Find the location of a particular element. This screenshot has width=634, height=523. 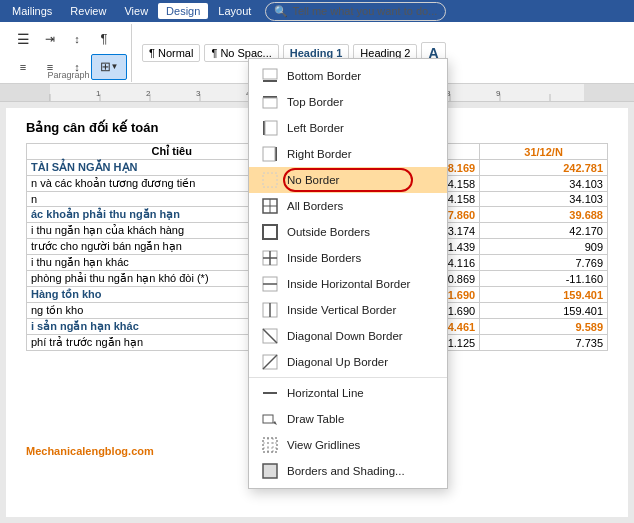

para-btn-row1: ☰ ⇥ ↕ ¶ is located at coordinates (68, 39).